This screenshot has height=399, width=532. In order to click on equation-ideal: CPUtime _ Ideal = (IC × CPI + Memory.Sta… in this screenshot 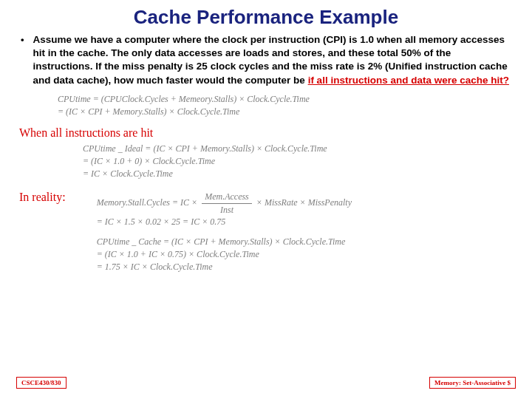, I will do `click(299, 161)`.